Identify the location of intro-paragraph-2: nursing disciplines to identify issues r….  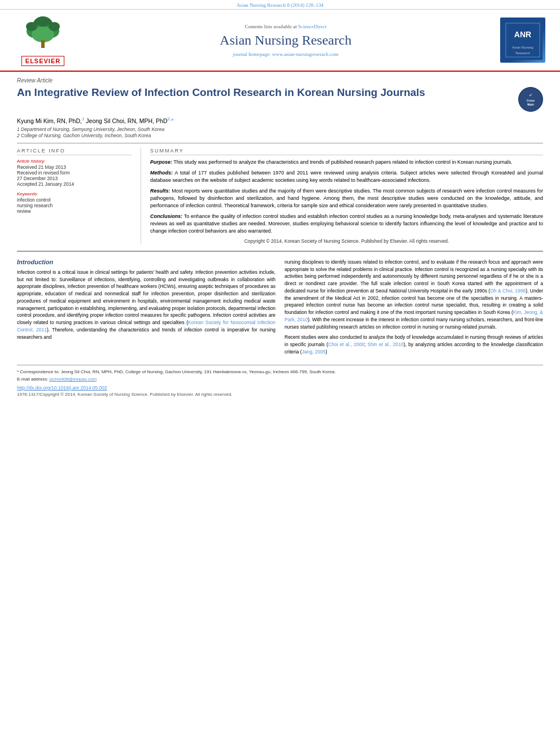
(414, 295).